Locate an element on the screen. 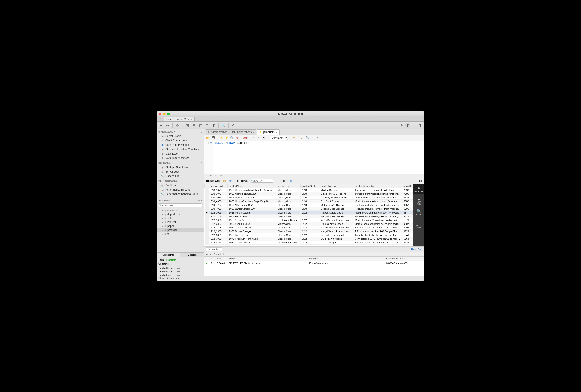 Image resolution: width=581 pixels, height=392 pixels. schema-table-item: ▶▦ department is located at coordinates (180, 214).